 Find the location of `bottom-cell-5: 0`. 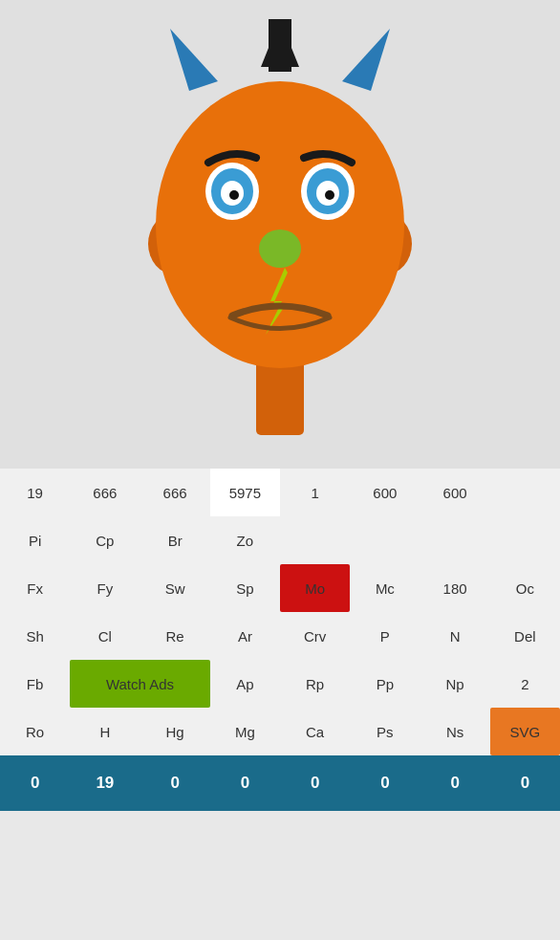

bottom-cell-5: 0 is located at coordinates (384, 783).